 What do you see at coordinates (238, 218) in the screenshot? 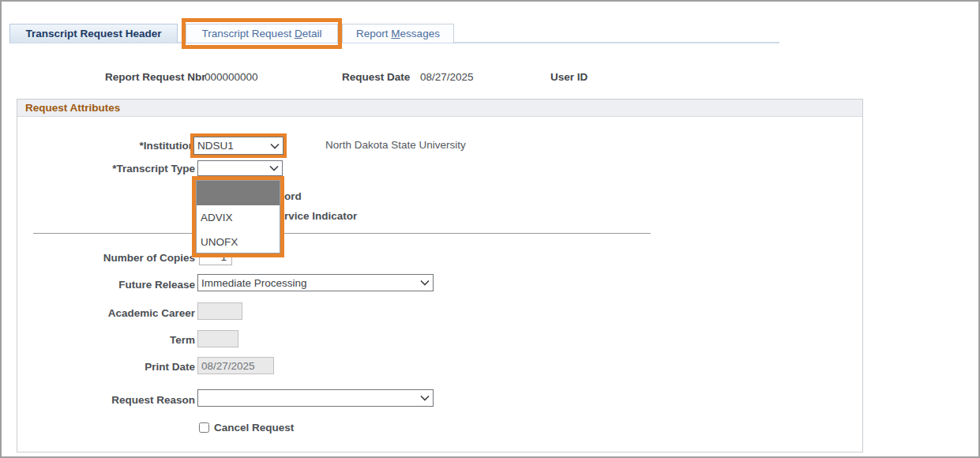
I see `transcript-type-option-advix: ADVIX` at bounding box center [238, 218].